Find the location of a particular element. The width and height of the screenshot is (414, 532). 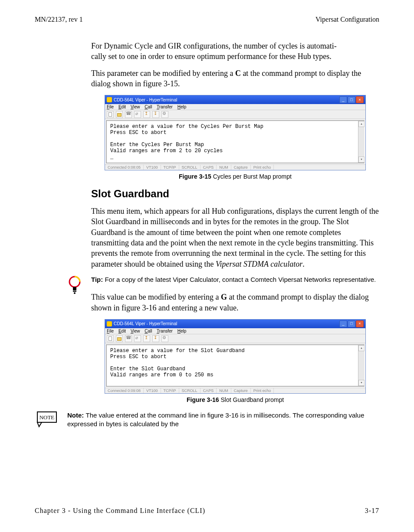

footer-left: Chapter 3 - Using the Command Line Inter… is located at coordinates (120, 511).